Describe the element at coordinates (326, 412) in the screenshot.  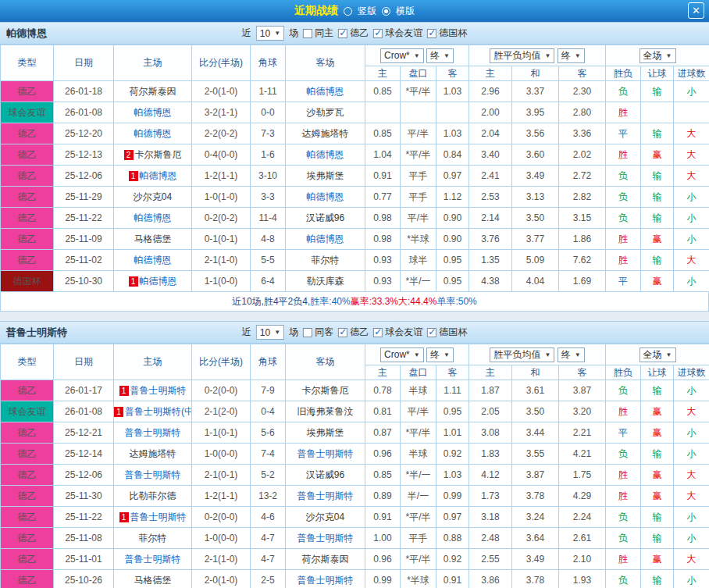
I see `away-team-cell: 旧海弗莱鲁汶` at that location.